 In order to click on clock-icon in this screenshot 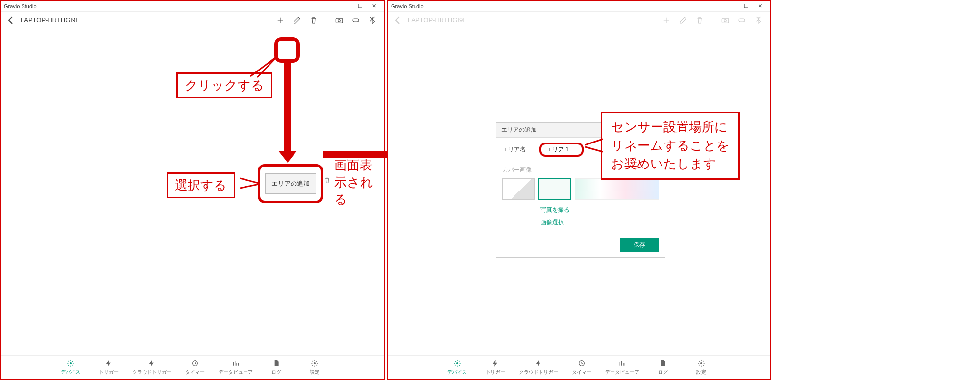, I will do `click(195, 363)`.